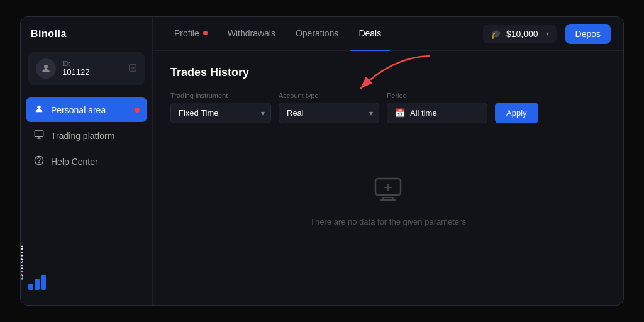  What do you see at coordinates (437, 108) in the screenshot?
I see `period-filter: Period 📅 All time` at bounding box center [437, 108].